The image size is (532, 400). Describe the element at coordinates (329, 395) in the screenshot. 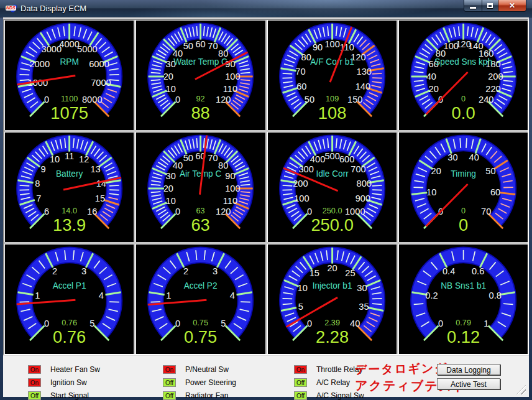

I see `status-item-a-c-signal-sw: OffA/C Signal Sw` at that location.